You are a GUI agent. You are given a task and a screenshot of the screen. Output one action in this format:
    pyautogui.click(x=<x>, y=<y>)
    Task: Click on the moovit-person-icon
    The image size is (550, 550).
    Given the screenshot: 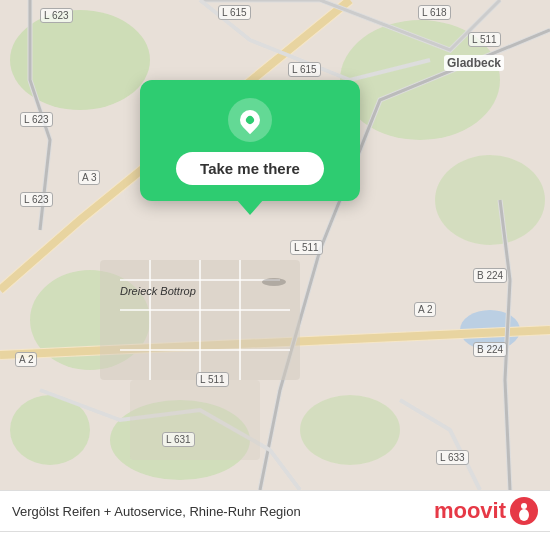 What is the action you would take?
    pyautogui.click(x=524, y=511)
    